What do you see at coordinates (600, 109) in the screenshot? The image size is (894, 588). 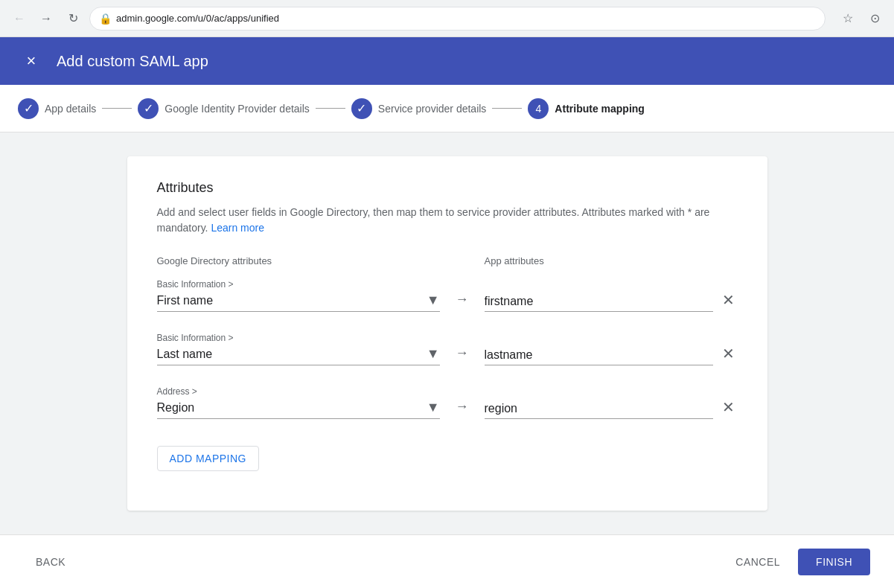 I see `step-4-label: Attribute mapping` at bounding box center [600, 109].